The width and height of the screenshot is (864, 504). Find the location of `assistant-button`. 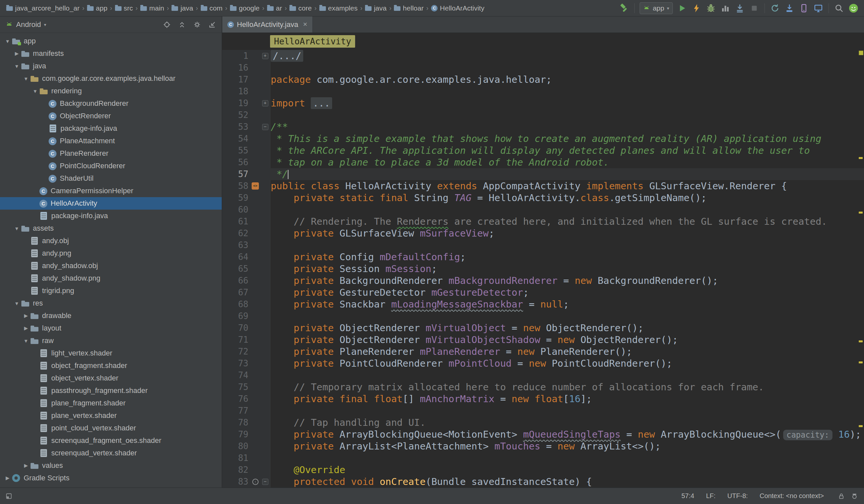

assistant-button is located at coordinates (854, 8).